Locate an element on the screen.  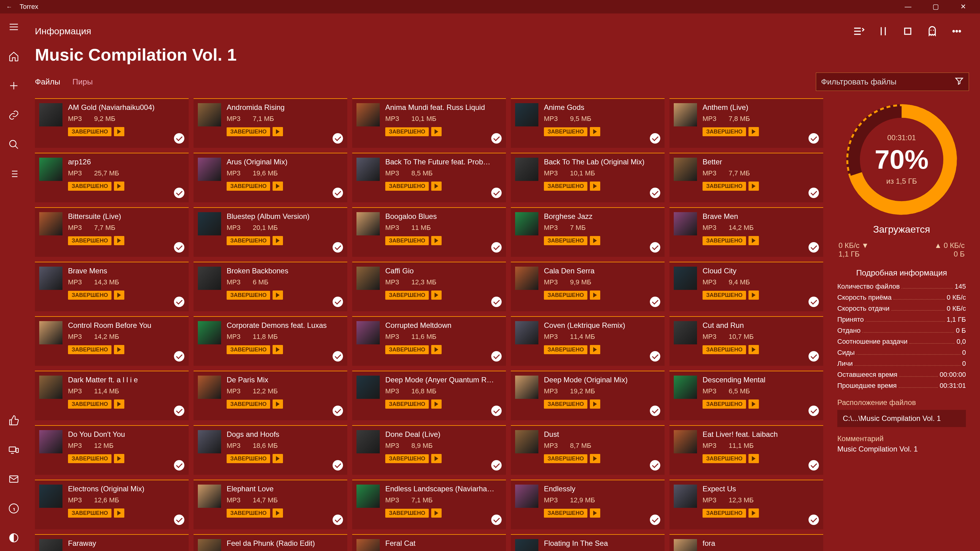
file-card: AM Gold (Naviarhaiku004) MP3 9,2 МБ ЗАВЕ… is located at coordinates (112, 123).